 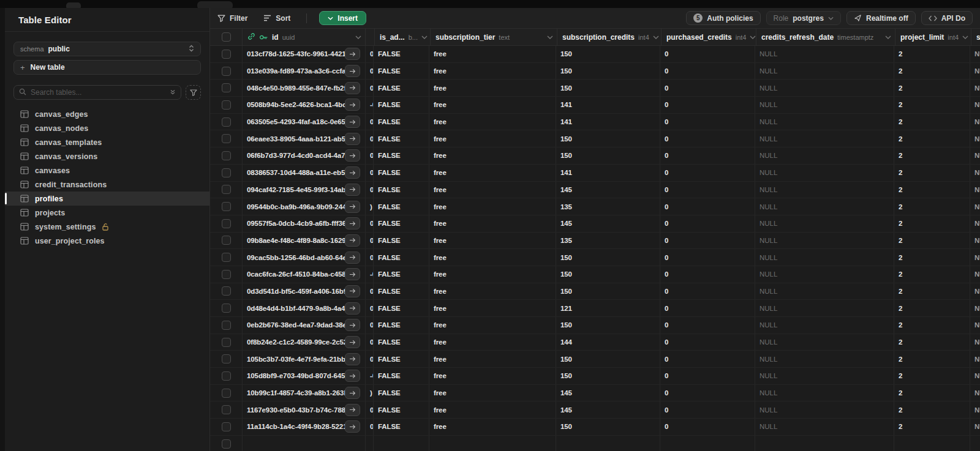 I want to click on header-cell-purchased-credits: purchased_creditsint4, so click(x=709, y=37).